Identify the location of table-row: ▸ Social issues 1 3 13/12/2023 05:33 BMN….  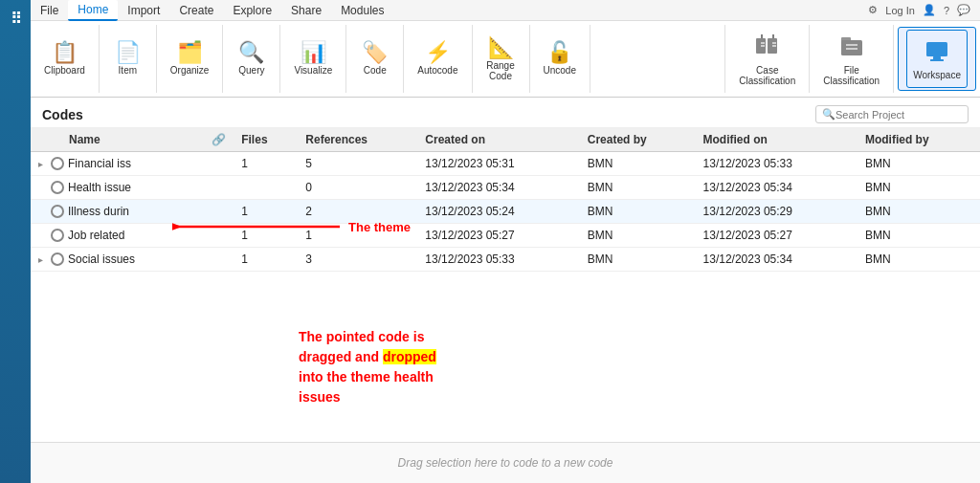
(505, 260).